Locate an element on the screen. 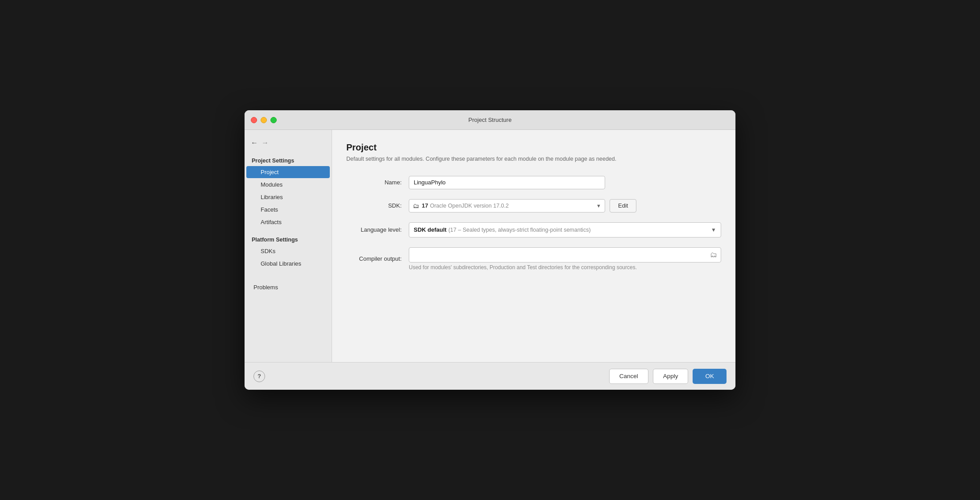  language-dropdown-arrow: ▼ is located at coordinates (714, 230).